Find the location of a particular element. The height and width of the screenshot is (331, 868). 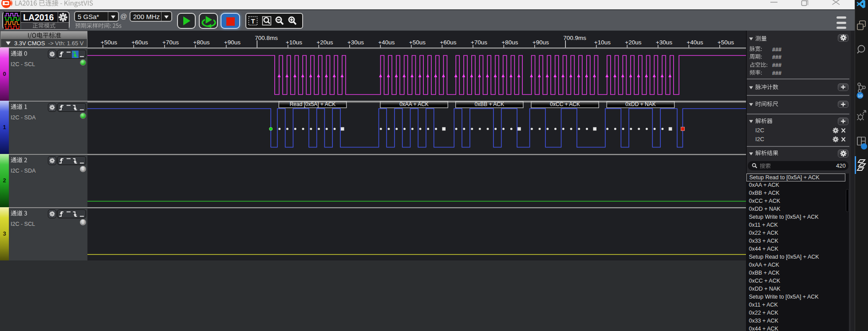

svg-text: Read [0x5A] + ACK is located at coordinates (313, 104).